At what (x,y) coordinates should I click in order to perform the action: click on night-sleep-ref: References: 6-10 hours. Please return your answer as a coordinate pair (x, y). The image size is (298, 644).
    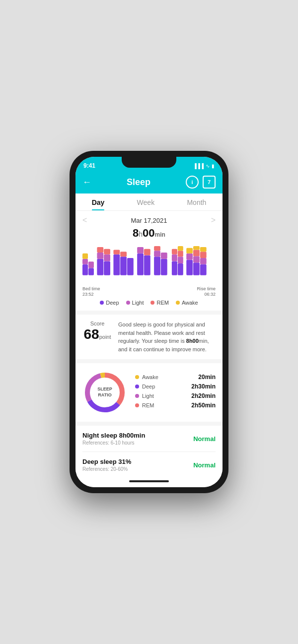
    Looking at the image, I should click on (114, 443).